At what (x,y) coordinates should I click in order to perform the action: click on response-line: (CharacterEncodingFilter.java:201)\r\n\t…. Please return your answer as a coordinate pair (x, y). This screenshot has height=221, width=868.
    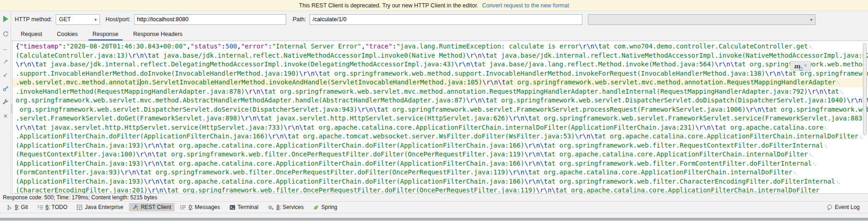
    Looking at the image, I should click on (440, 190).